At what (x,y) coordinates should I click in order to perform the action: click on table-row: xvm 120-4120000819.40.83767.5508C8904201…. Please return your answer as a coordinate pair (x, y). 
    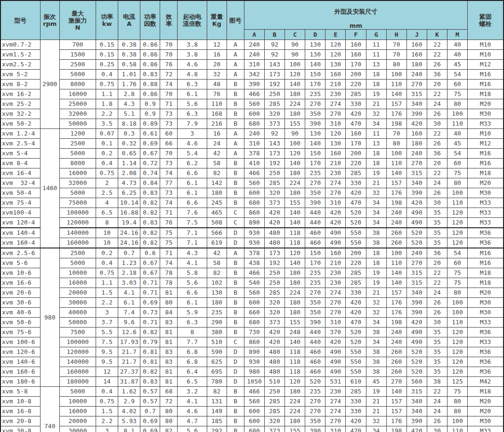
    Looking at the image, I should click on (252, 223).